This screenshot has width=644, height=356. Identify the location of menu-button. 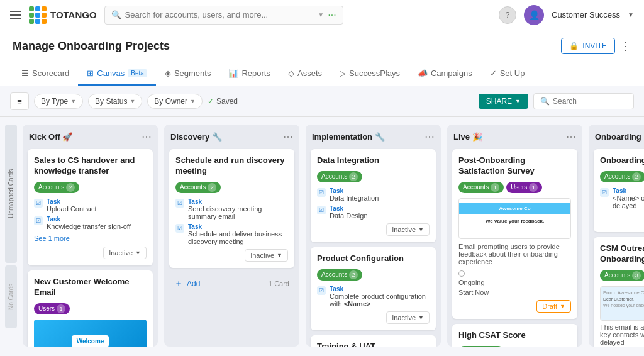
(16, 15).